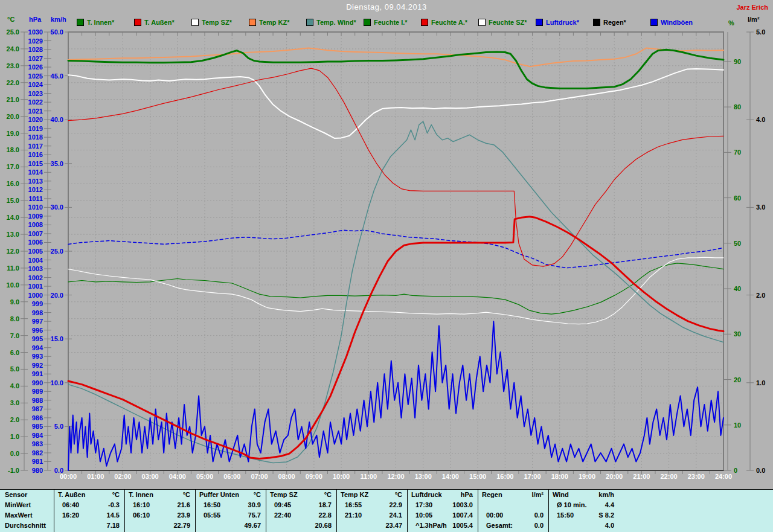 The height and width of the screenshot is (532, 773). What do you see at coordinates (116, 525) in the screenshot?
I see `table-cell-value: 7.18` at bounding box center [116, 525].